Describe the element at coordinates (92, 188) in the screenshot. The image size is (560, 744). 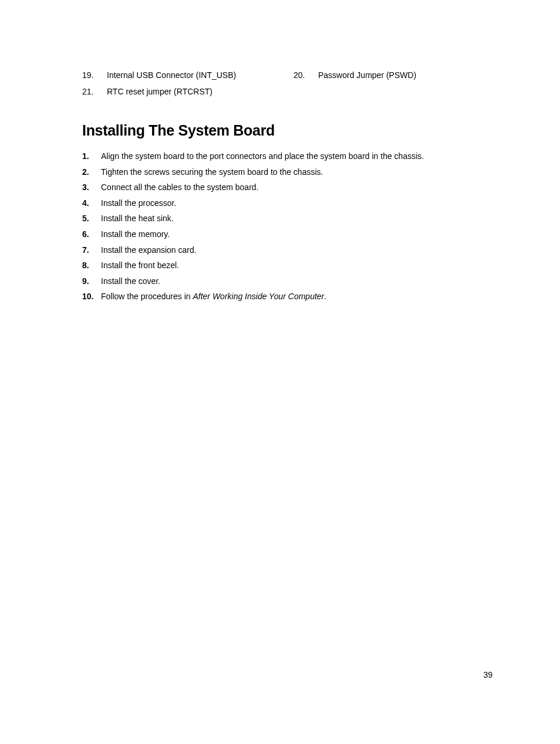
I see `step-num: 3.` at that location.